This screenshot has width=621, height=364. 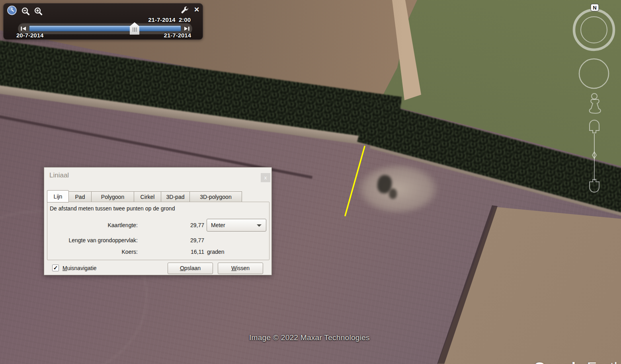 What do you see at coordinates (236, 225) in the screenshot?
I see `unit-dropdown: Meter` at bounding box center [236, 225].